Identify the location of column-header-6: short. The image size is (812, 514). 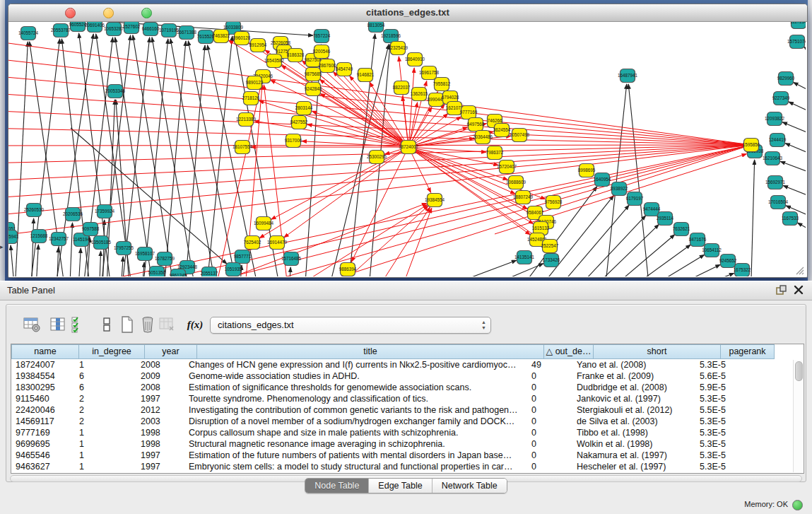
(657, 352).